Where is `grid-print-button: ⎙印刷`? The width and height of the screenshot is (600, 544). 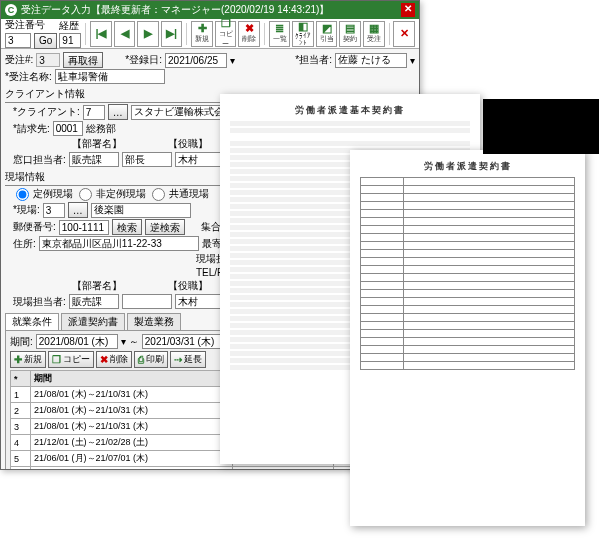
grid-print-button: ⎙印刷 is located at coordinates (151, 360).